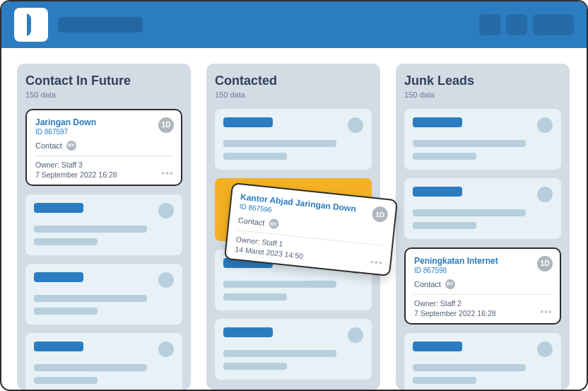 This screenshot has height=391, width=588. Describe the element at coordinates (104, 132) in the screenshot. I see `card-id: ID 867597` at that location.